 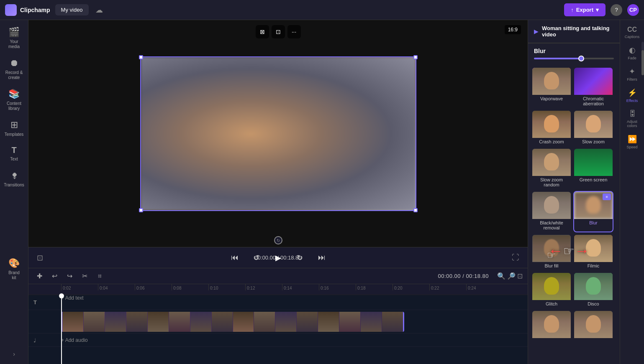 I want to click on topbar: Clipchamp My video ☁ ↑ Export ▾ ? CP, so click(x=322, y=10).